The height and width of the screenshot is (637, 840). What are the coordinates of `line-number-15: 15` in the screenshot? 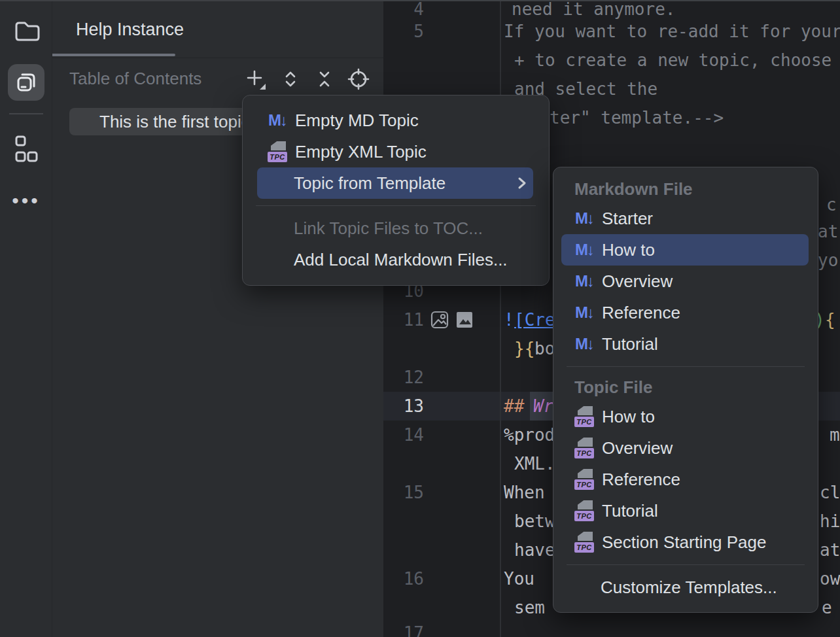 It's located at (404, 492).